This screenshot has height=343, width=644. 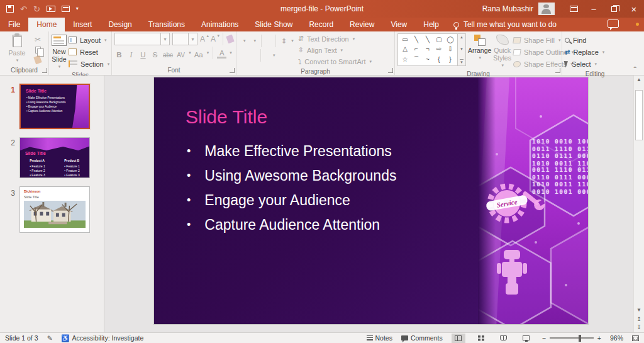 What do you see at coordinates (574, 9) in the screenshot?
I see `ribbon-display-options-button` at bounding box center [574, 9].